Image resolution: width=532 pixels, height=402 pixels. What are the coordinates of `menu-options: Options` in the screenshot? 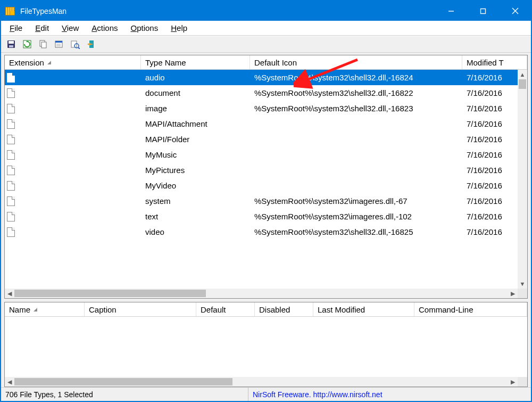 It's located at (145, 28).